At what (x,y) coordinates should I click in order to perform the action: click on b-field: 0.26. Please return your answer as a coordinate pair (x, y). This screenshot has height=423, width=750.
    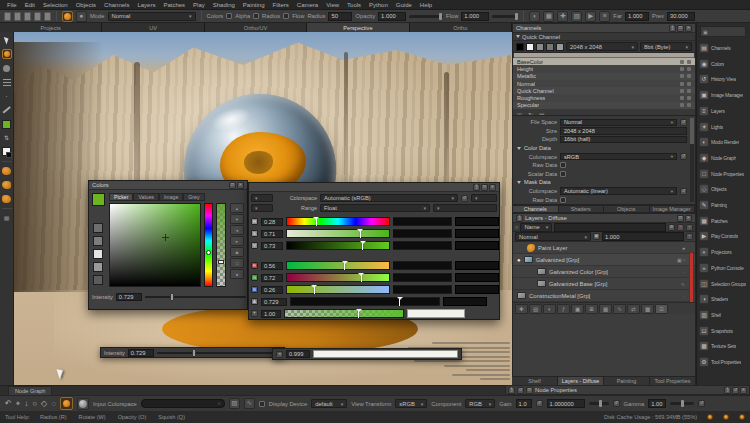
    Looking at the image, I should click on (272, 290).